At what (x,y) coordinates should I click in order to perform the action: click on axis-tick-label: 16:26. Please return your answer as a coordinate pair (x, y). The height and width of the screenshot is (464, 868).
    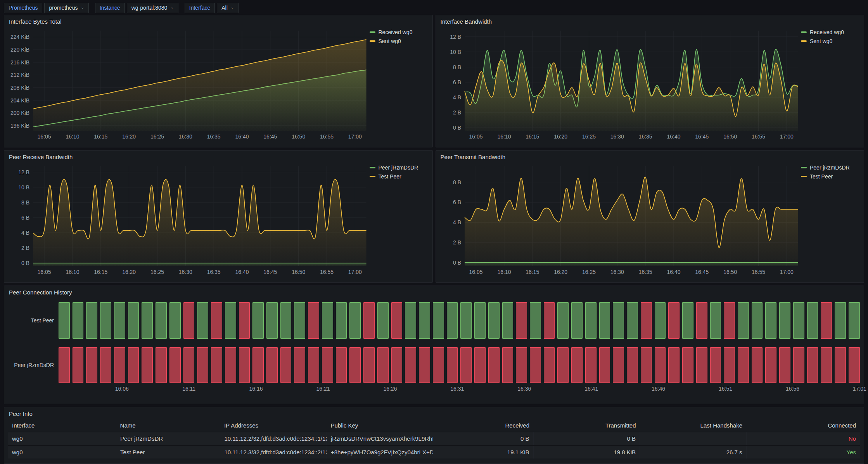
    Looking at the image, I should click on (390, 389).